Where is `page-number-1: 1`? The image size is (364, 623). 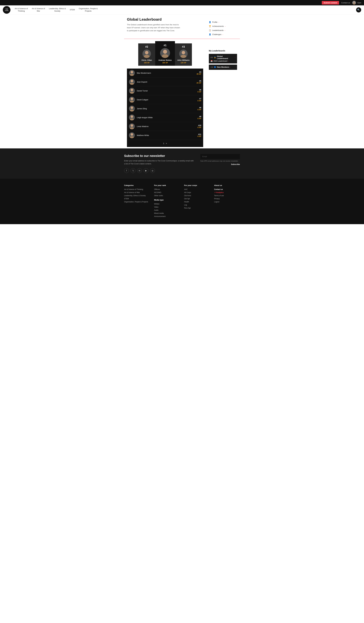 page-number-1: 1 is located at coordinates (164, 143).